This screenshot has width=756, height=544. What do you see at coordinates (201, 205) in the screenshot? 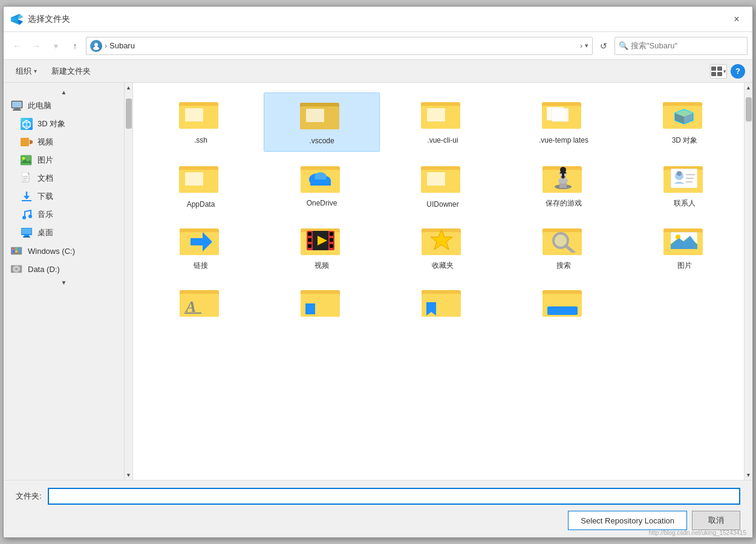
I see `file-name-appdata: AppData` at bounding box center [201, 205].